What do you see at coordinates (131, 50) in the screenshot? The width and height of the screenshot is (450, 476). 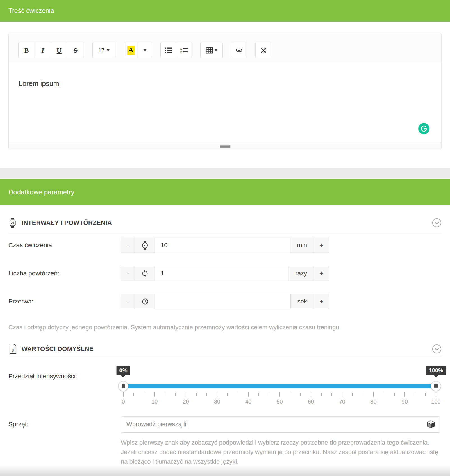 I see `font-color-button: A` at bounding box center [131, 50].